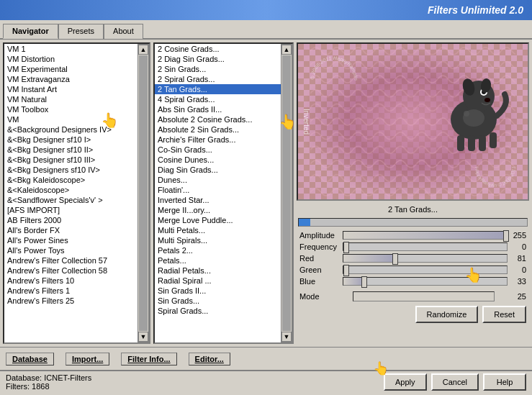 Image resolution: width=532 pixels, height=395 pixels. I want to click on category-item: AB Filters 2000, so click(71, 220).